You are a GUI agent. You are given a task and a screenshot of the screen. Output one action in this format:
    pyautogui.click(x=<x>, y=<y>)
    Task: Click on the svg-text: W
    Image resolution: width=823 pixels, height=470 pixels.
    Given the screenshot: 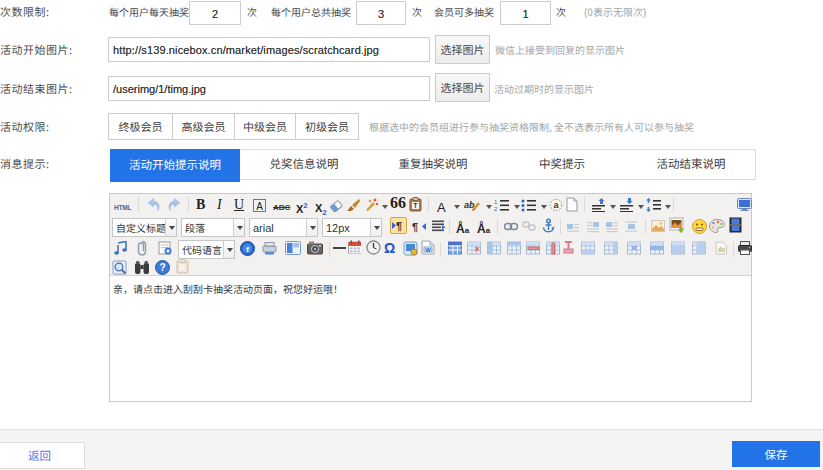 What is the action you would take?
    pyautogui.click(x=428, y=250)
    